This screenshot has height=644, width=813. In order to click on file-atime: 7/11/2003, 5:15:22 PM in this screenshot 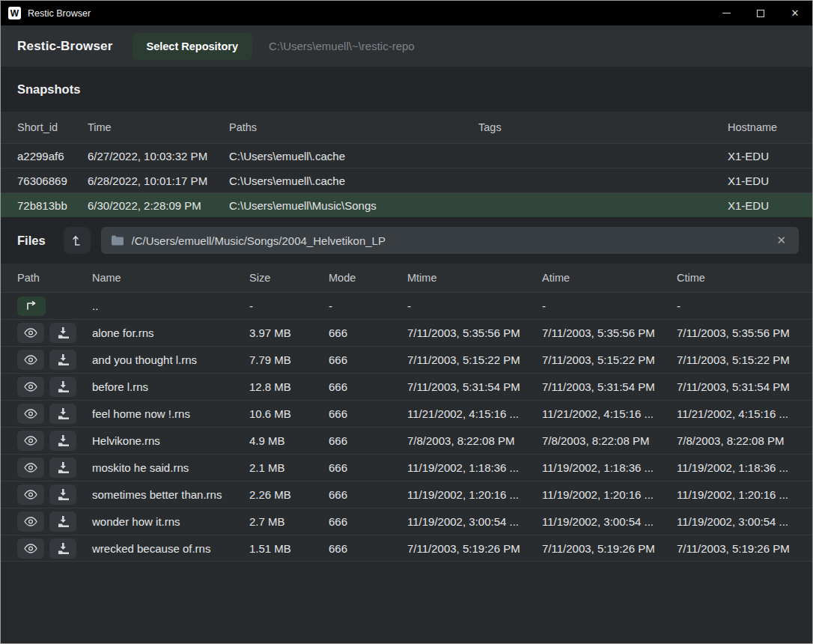, I will do `click(609, 359)`.